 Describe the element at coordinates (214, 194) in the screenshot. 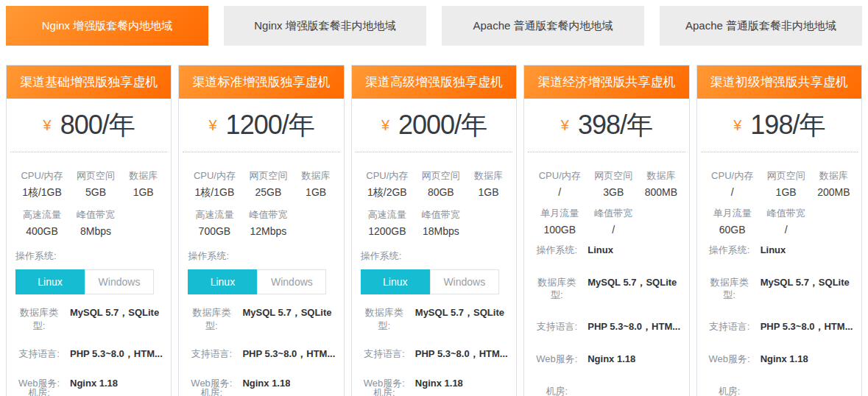

I see `spec-value: 1核/1GB` at that location.